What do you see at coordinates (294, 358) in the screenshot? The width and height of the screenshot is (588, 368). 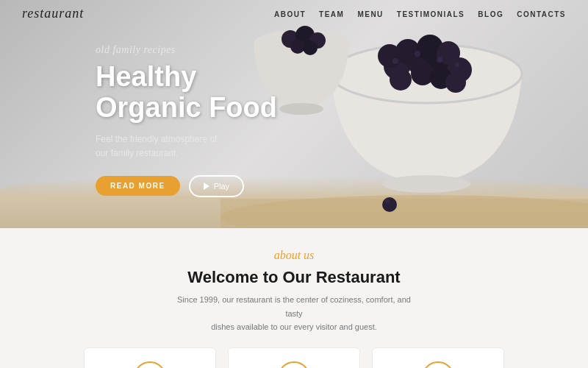 I see `card-techniques: Techniques` at bounding box center [294, 358].